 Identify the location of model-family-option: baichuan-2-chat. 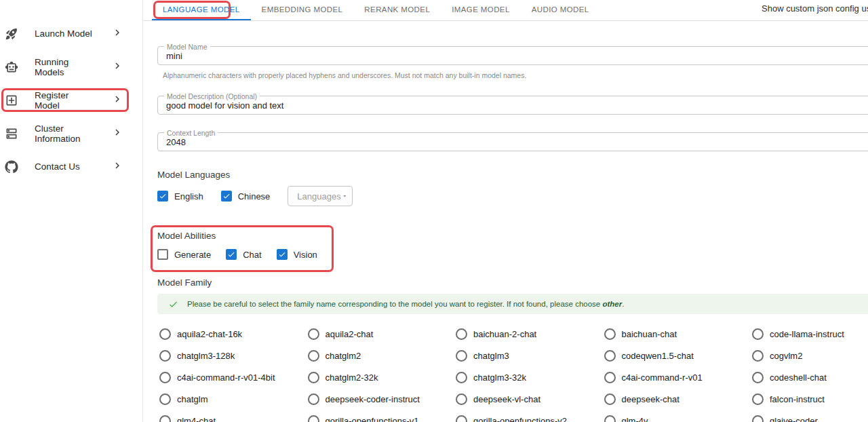
(530, 334).